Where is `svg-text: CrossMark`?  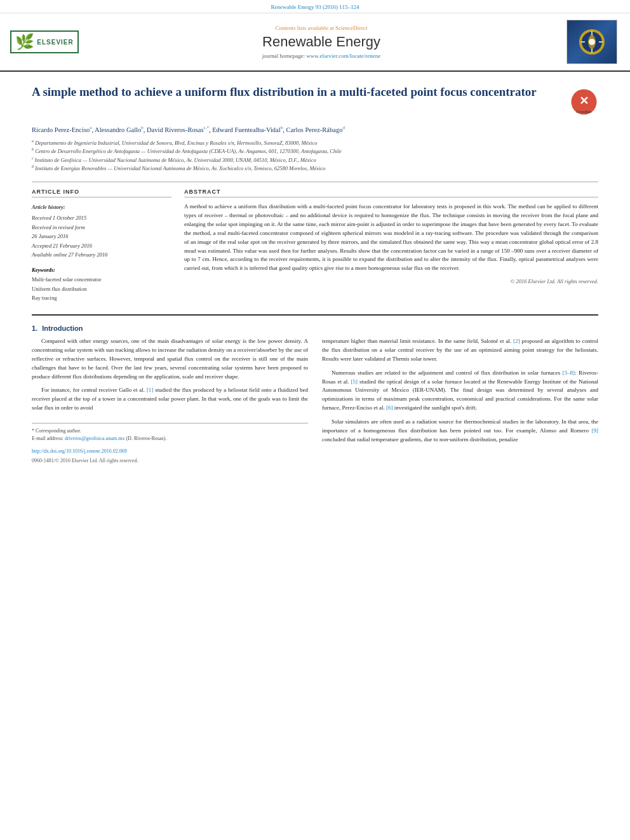
svg-text: CrossMark is located at coordinates (584, 112).